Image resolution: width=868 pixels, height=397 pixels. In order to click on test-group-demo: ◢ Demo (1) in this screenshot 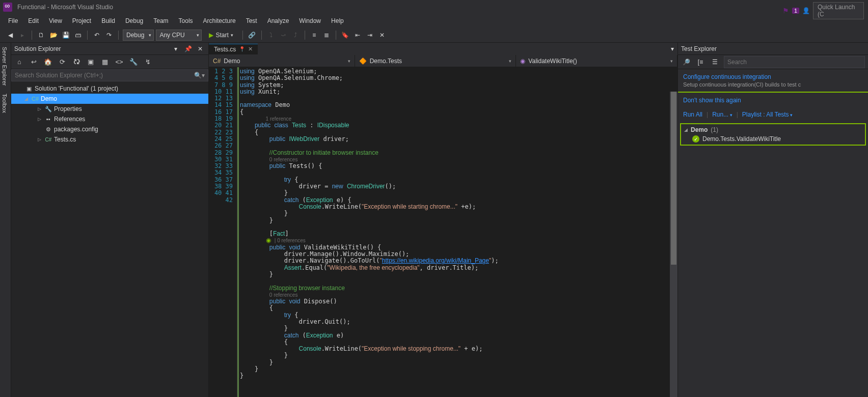, I will do `click(773, 130)`.